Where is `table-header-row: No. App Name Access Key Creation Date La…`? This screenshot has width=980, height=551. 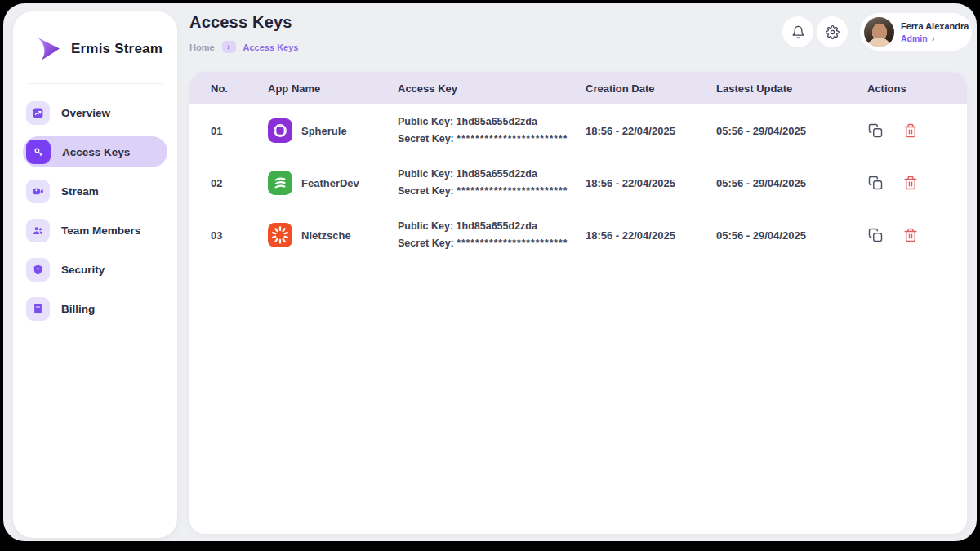 table-header-row: No. App Name Access Key Creation Date La… is located at coordinates (578, 88).